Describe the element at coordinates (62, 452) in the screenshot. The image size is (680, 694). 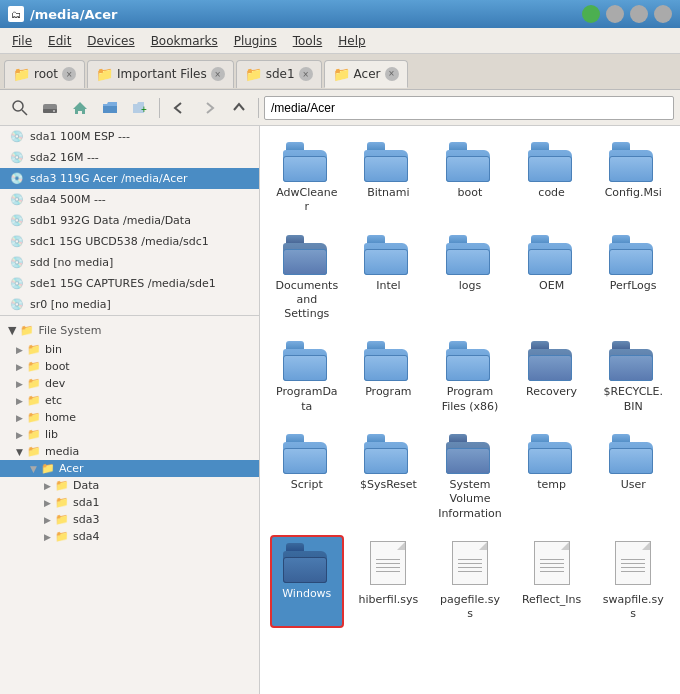
I see `tree-label-media: media` at that location.